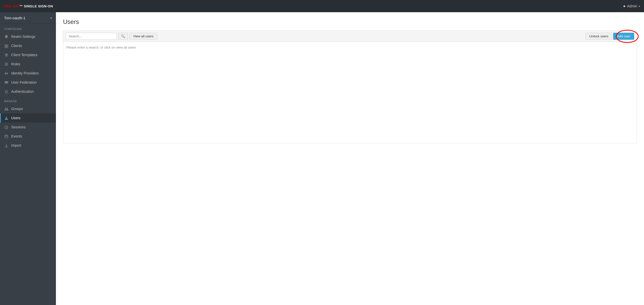 The height and width of the screenshot is (305, 644). What do you see at coordinates (15, 18) in the screenshot?
I see `realm-name: Tom-oauth-1` at bounding box center [15, 18].